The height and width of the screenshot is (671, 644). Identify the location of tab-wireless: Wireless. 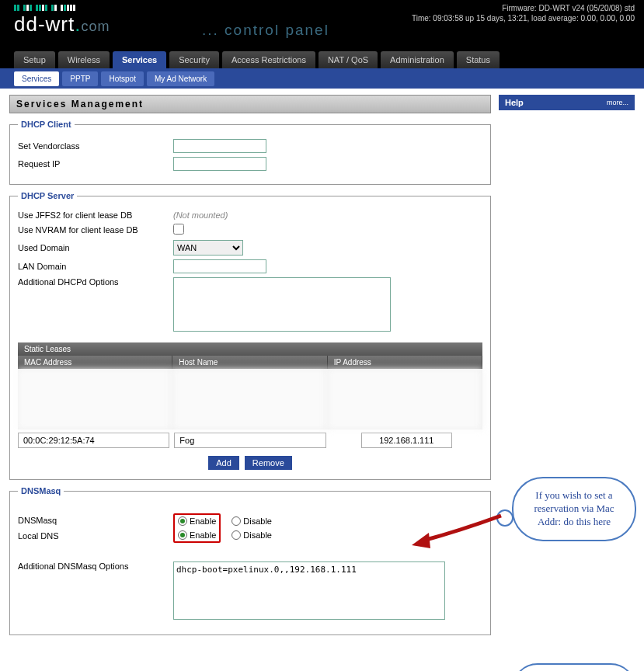
(84, 60).